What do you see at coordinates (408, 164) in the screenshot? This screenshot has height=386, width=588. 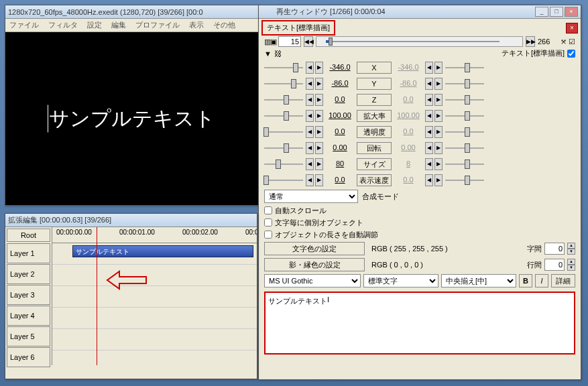 I see `value-right: 8` at bounding box center [408, 164].